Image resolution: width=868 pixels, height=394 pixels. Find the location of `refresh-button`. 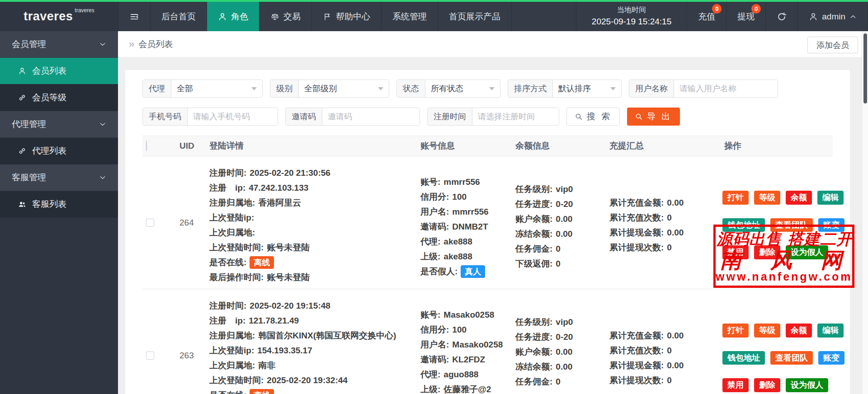

refresh-button is located at coordinates (781, 16).